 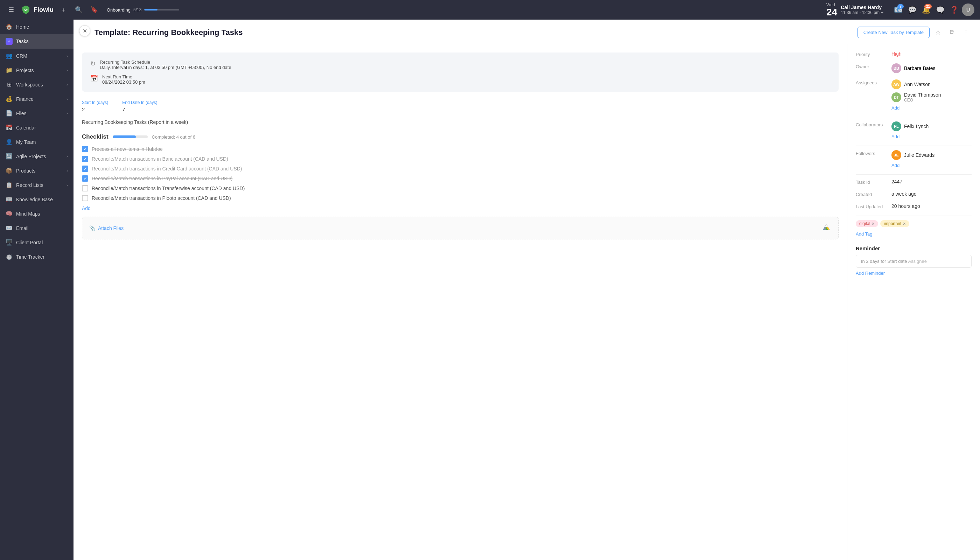 I want to click on priority-value: High, so click(x=932, y=54).